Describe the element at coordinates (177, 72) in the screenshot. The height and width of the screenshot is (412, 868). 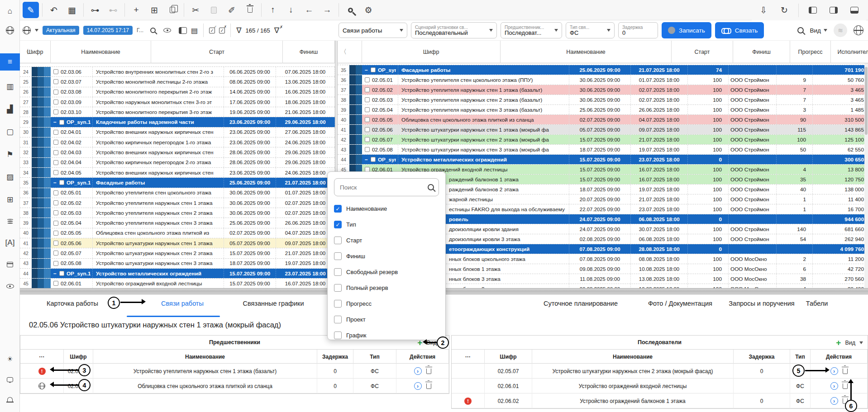
I see `table-row: 2402.03.06Устройство внутренних монолитн…` at that location.